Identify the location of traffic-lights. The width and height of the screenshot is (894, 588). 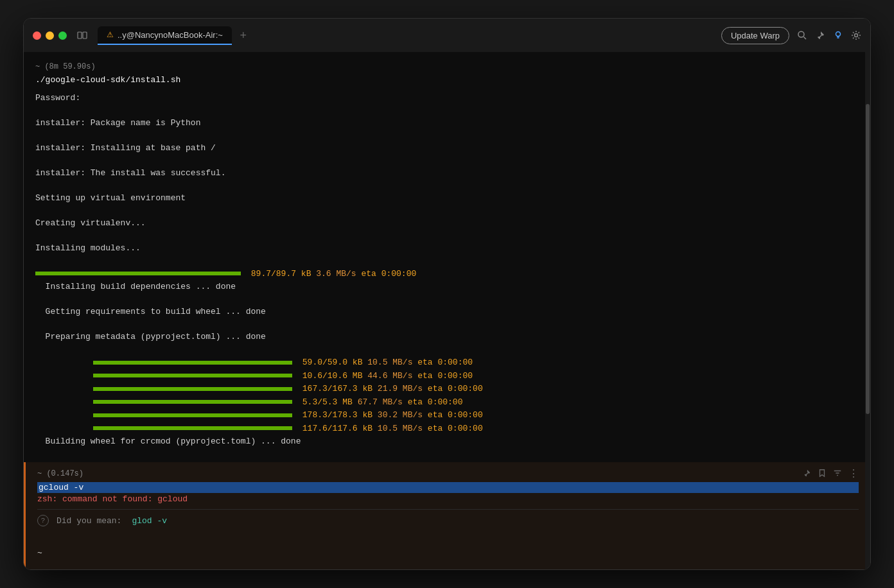
(50, 36).